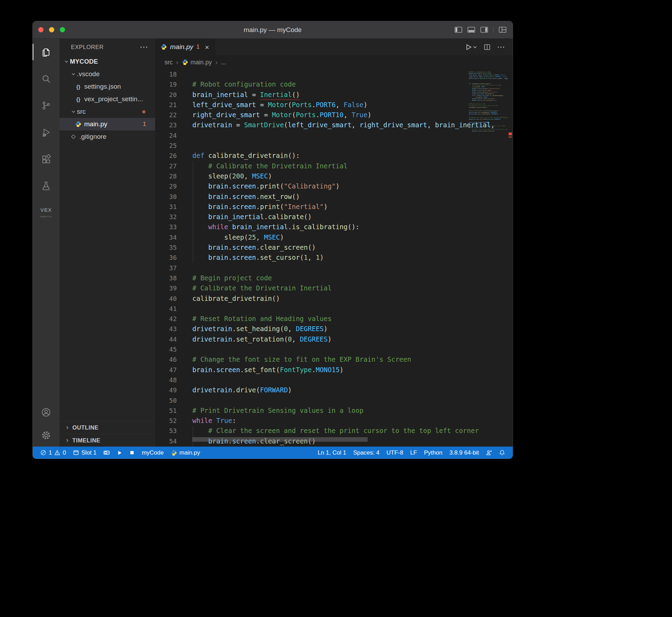 The width and height of the screenshot is (672, 617). Describe the element at coordinates (166, 278) in the screenshot. I see `line-number: 38` at that location.